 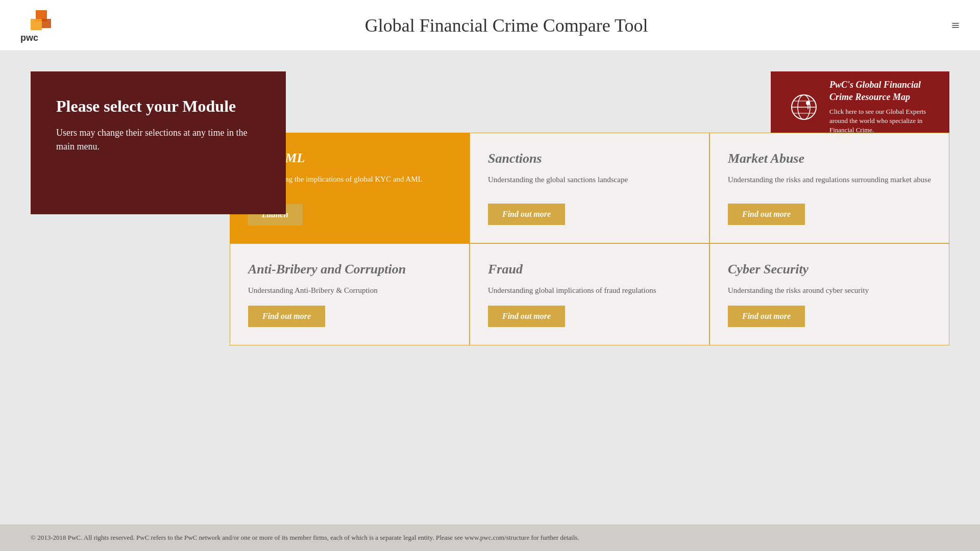 What do you see at coordinates (880, 121) in the screenshot?
I see `resource-map-description: Click here to see our Global Experts aro…` at bounding box center [880, 121].